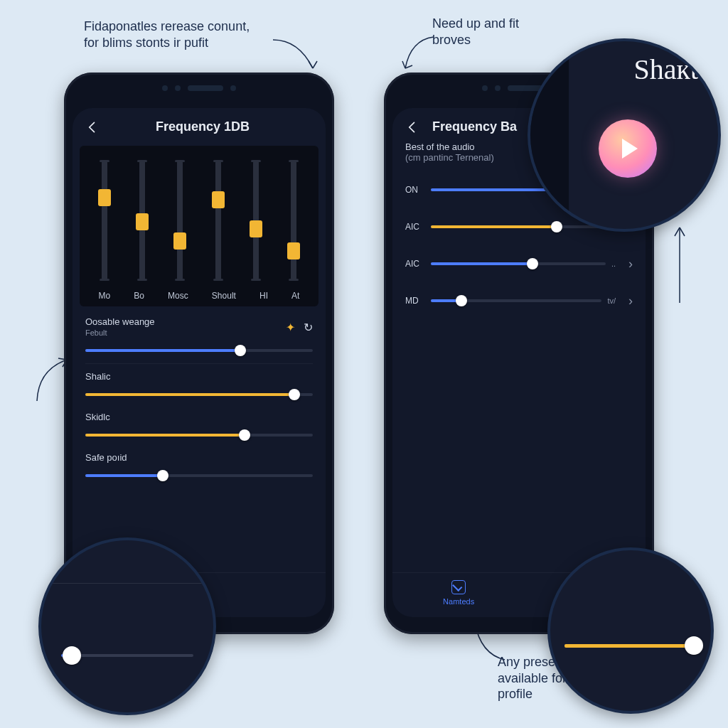 Image resolution: width=728 pixels, height=728 pixels. Describe the element at coordinates (611, 301) in the screenshot. I see `setting-suffix: tv/` at that location.